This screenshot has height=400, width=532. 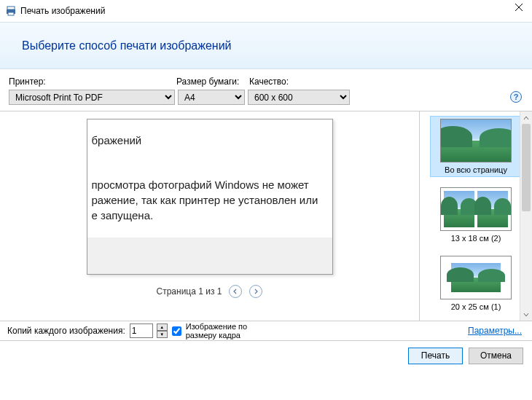 I want to click on printer-app-icon, so click(x=11, y=11).